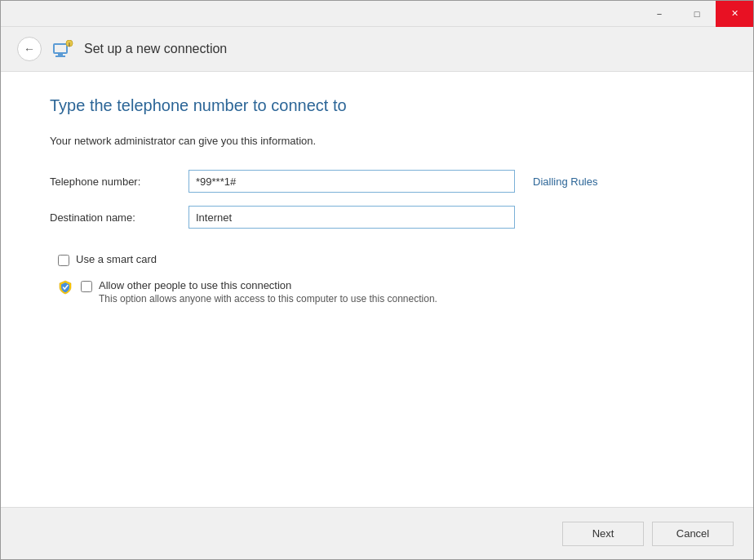 The image size is (754, 560). Describe the element at coordinates (65, 287) in the screenshot. I see `shield-svg-icon` at that location.